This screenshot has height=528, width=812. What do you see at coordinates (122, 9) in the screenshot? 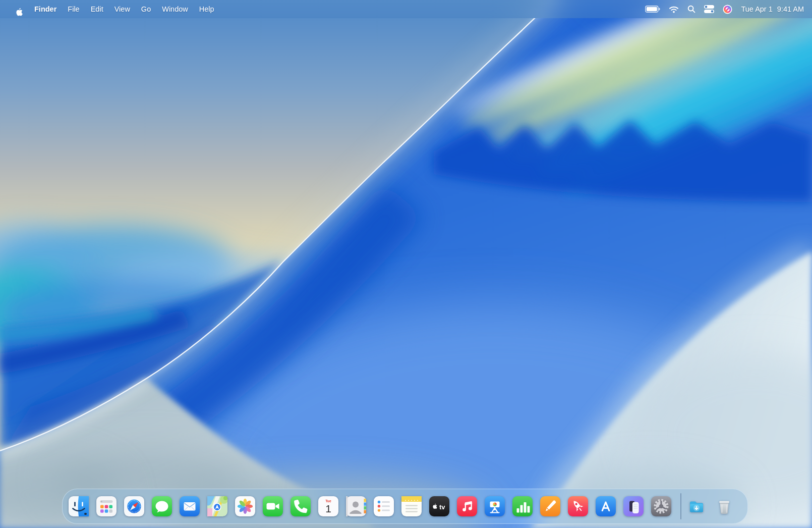
I see `menu-view: View` at bounding box center [122, 9].